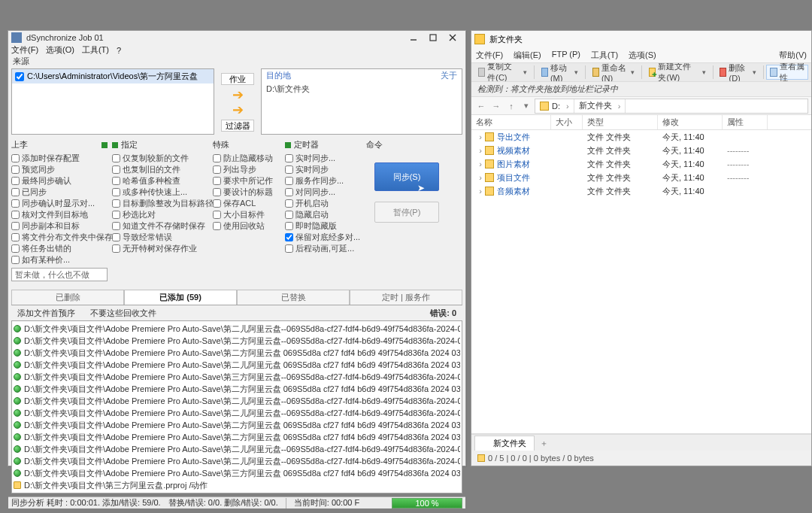  What do you see at coordinates (414, 38) in the screenshot?
I see `minimize-button` at bounding box center [414, 38].